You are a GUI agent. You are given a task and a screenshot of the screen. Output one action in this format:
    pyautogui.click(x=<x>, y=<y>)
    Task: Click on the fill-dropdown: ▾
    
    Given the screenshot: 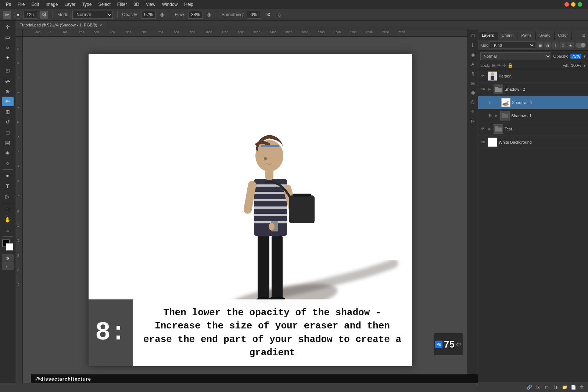 What is the action you would take?
    pyautogui.click(x=585, y=65)
    